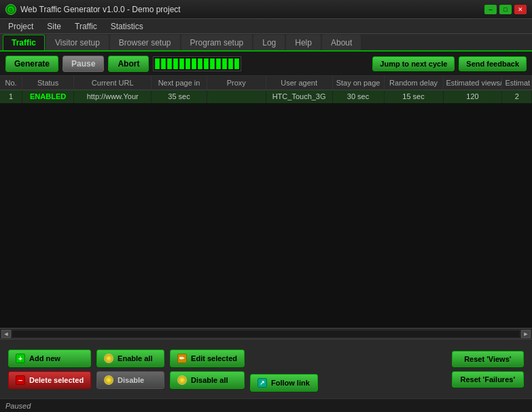 Image resolution: width=532 pixels, height=412 pixels. I want to click on col-header-stay: Stay on page, so click(358, 83).